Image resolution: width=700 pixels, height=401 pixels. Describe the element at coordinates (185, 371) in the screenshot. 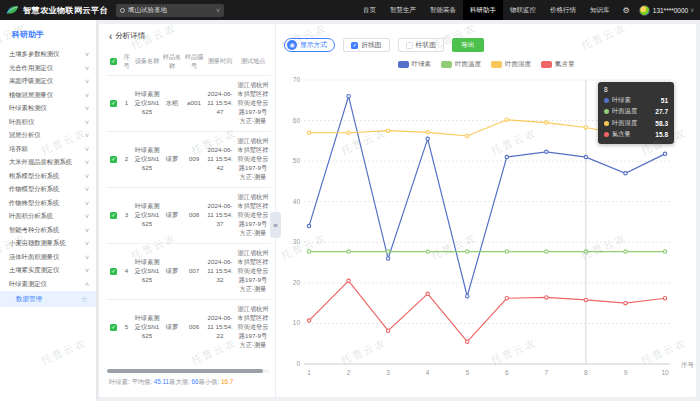

I see `scrollbar-thumb` at that location.